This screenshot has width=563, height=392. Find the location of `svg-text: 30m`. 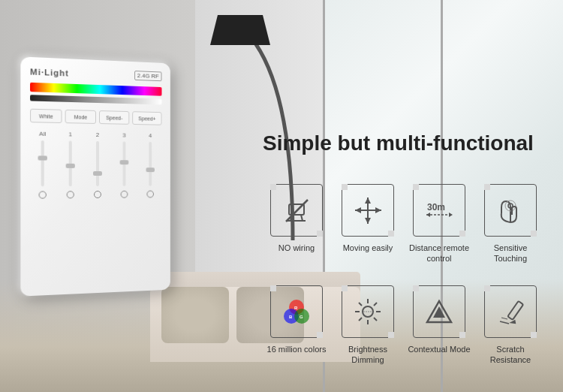

svg-text: 30m is located at coordinates (436, 207).